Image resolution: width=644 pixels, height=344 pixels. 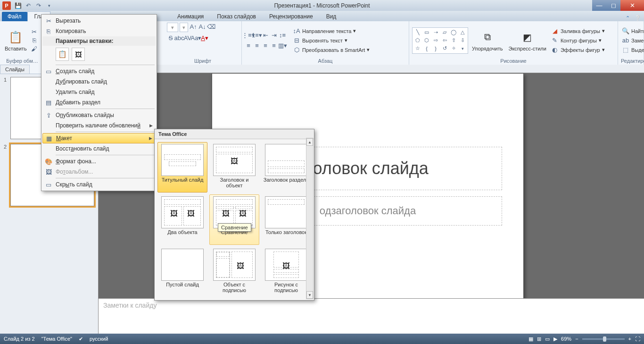 I want to click on cut-icon: ✂, so click(x=34, y=32).